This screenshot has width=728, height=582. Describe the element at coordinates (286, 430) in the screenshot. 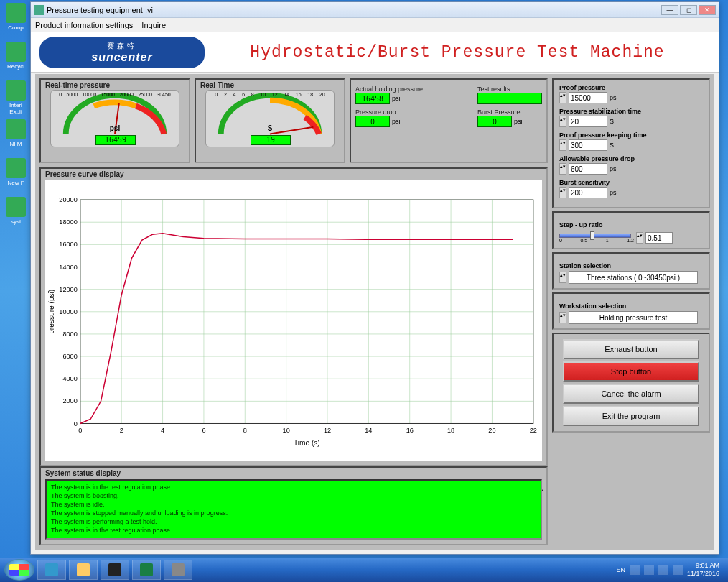

I see `svg-text: 10` at that location.